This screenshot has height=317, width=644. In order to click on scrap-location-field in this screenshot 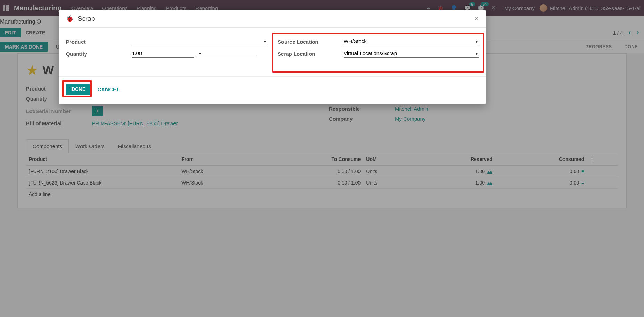, I will do `click(409, 53)`.